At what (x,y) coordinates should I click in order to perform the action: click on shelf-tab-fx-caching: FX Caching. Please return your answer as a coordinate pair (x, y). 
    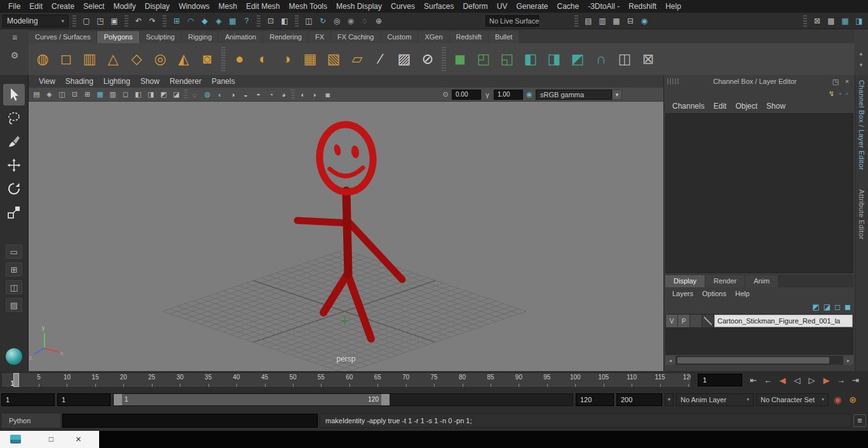
    Looking at the image, I should click on (356, 37).